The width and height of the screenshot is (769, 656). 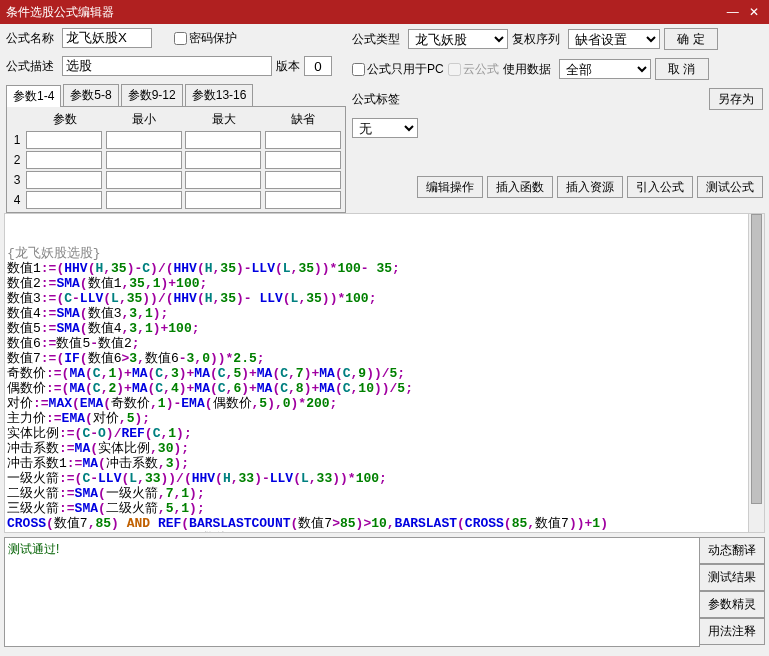 I want to click on usedata-label: 使用数据, so click(x=529, y=70).